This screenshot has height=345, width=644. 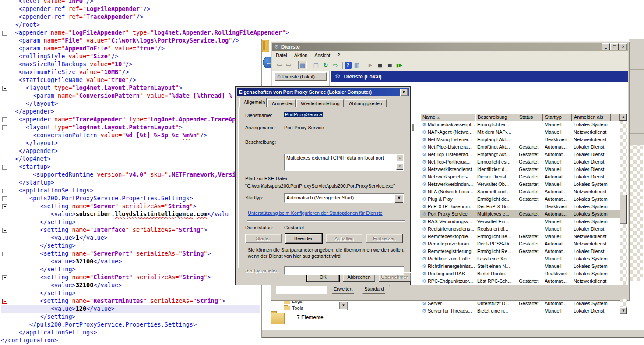 What do you see at coordinates (591, 117) in the screenshot?
I see `column-header-anmelden-als: Anmelden als` at bounding box center [591, 117].